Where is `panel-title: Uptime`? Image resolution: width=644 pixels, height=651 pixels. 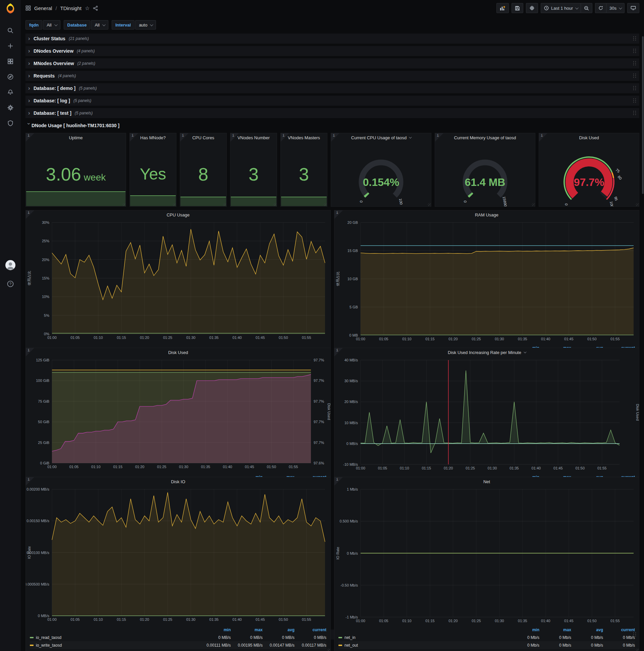
panel-title: Uptime is located at coordinates (76, 137).